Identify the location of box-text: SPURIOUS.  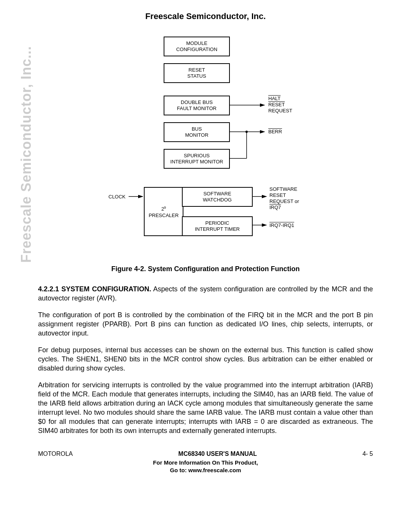
(197, 156).